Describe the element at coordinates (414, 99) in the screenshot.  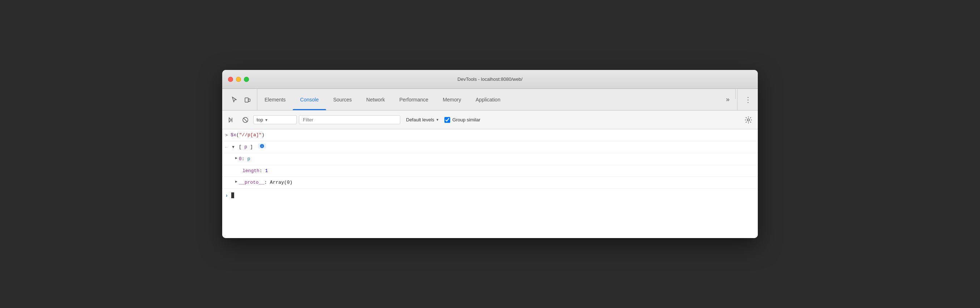
I see `tab-performance: Performance` at that location.